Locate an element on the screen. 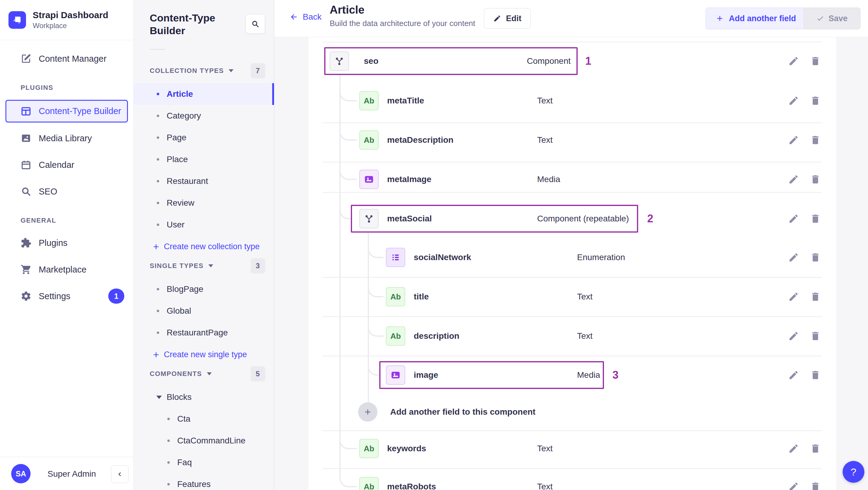 Image resolution: width=868 pixels, height=490 pixels. sidebar-item-settings: Settings1 is located at coordinates (67, 296).